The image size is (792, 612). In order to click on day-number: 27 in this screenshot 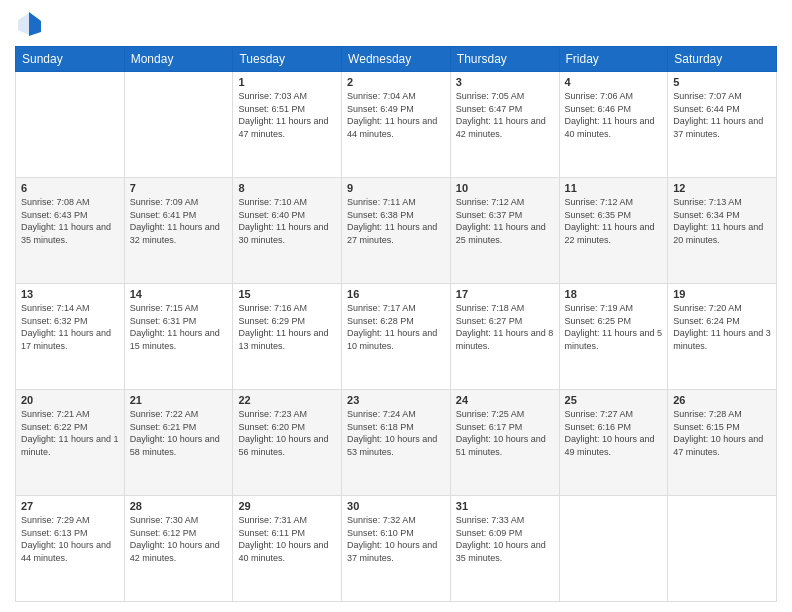, I will do `click(70, 506)`.